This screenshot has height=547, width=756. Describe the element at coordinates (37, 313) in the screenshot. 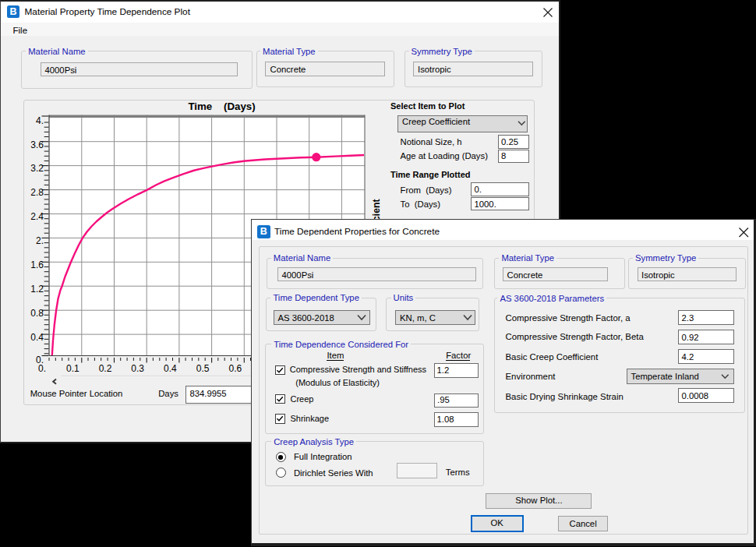

I see `svg-text: 0.8` at that location.